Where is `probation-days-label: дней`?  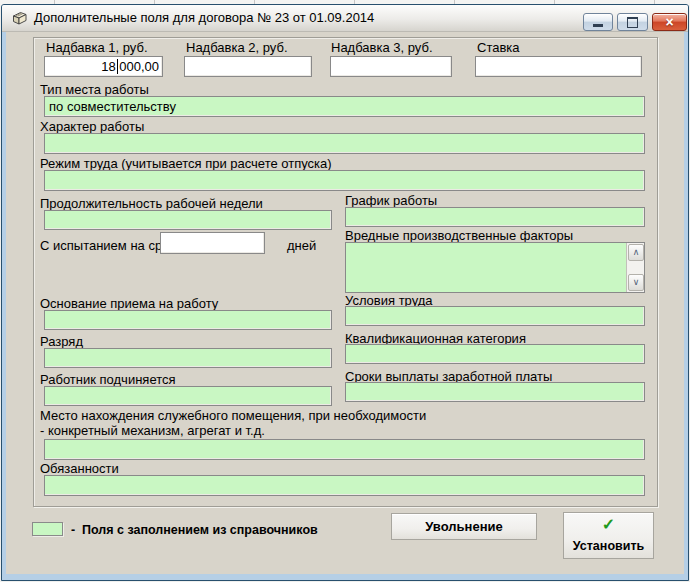 probation-days-label: дней is located at coordinates (302, 246).